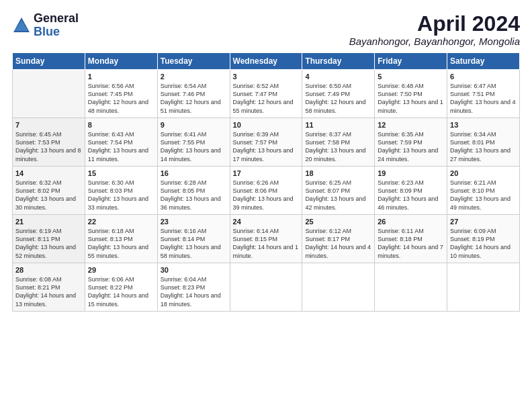 The width and height of the screenshot is (532, 411). What do you see at coordinates (266, 191) in the screenshot?
I see `week-row-3: 14Sunrise: 6:32 AM Sunset: 8:02 PM Dayli…` at bounding box center [266, 191].